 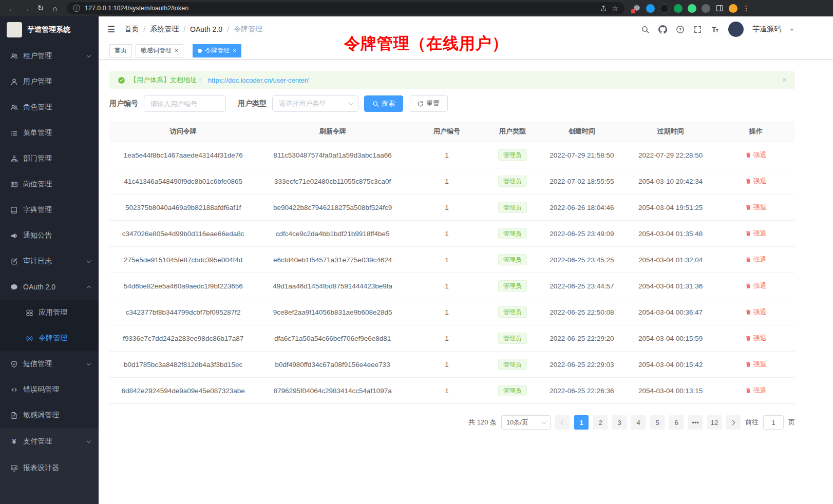 What do you see at coordinates (746, 8) in the screenshot?
I see `browser-menu-icon: ⋮` at bounding box center [746, 8].